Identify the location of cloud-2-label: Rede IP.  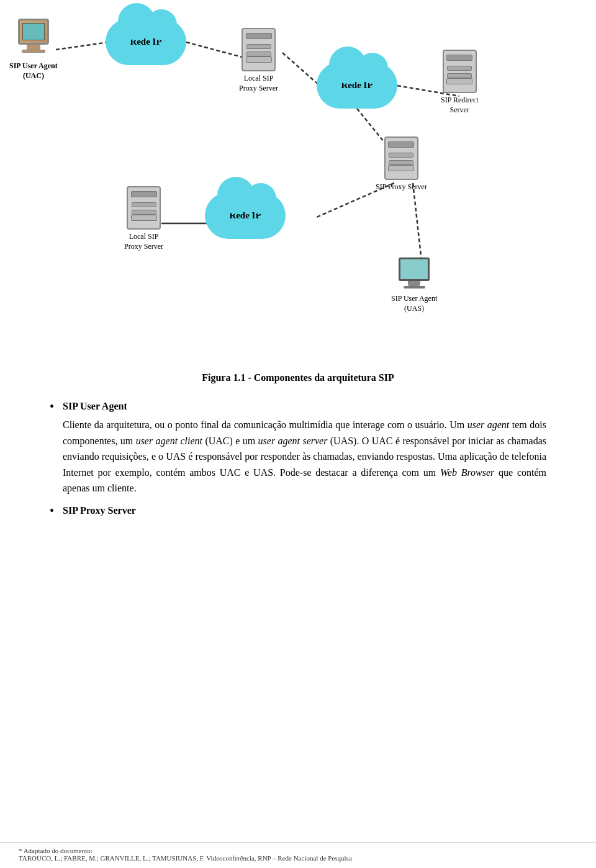
(356, 86).